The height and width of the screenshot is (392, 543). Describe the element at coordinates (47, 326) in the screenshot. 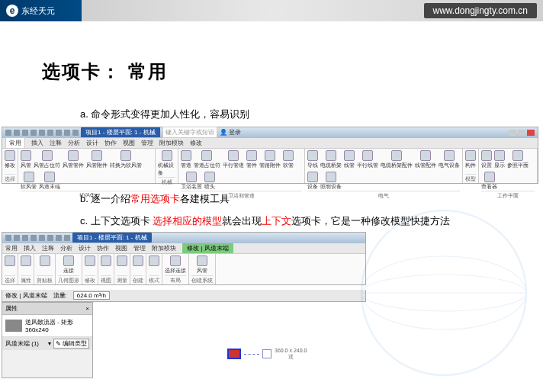

I see `type-selector: 送风散流器 - 矩形360x240` at that location.